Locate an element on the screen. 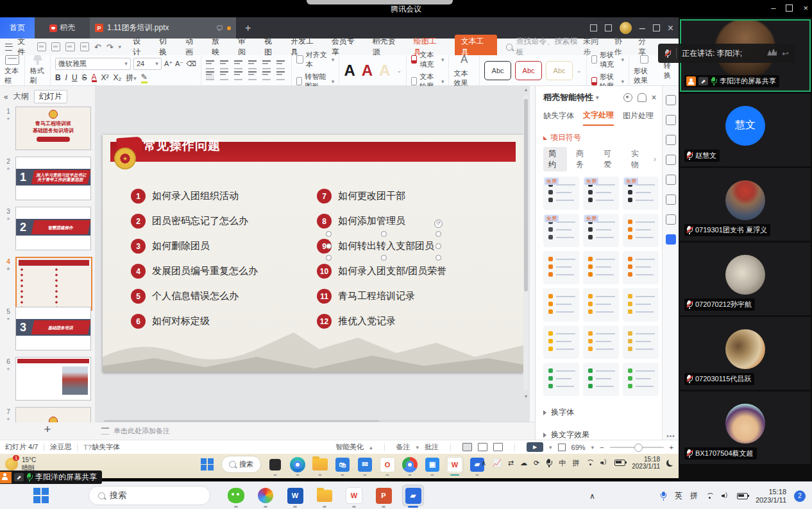 This screenshot has width=812, height=509. zoom-in-icon: + is located at coordinates (672, 447).